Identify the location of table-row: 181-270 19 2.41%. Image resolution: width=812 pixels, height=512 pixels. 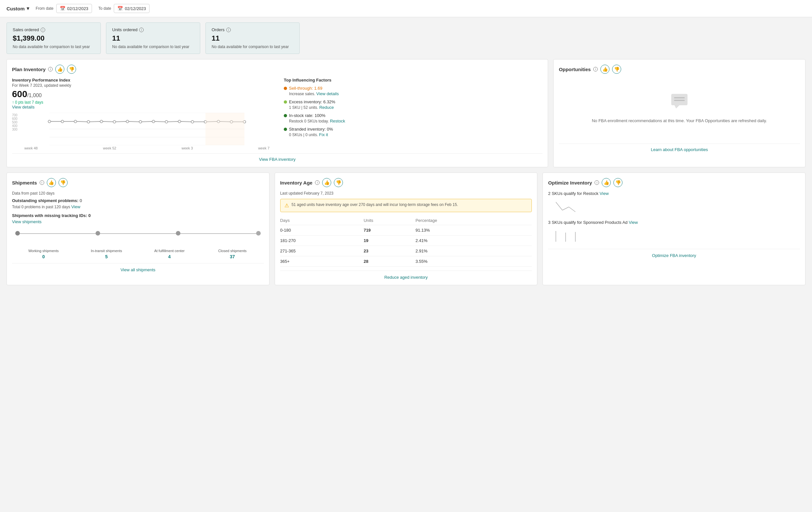
(406, 241).